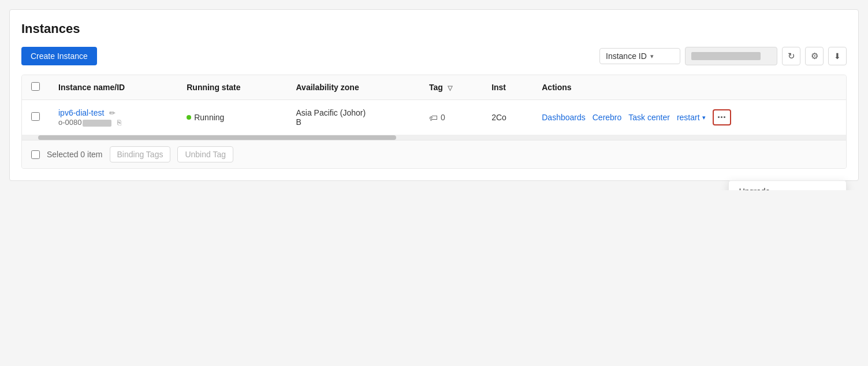 This screenshot has height=366, width=868. I want to click on toolbar: Create Instance Instance ID ▾ ↻ ⚙ ⬇, so click(434, 56).